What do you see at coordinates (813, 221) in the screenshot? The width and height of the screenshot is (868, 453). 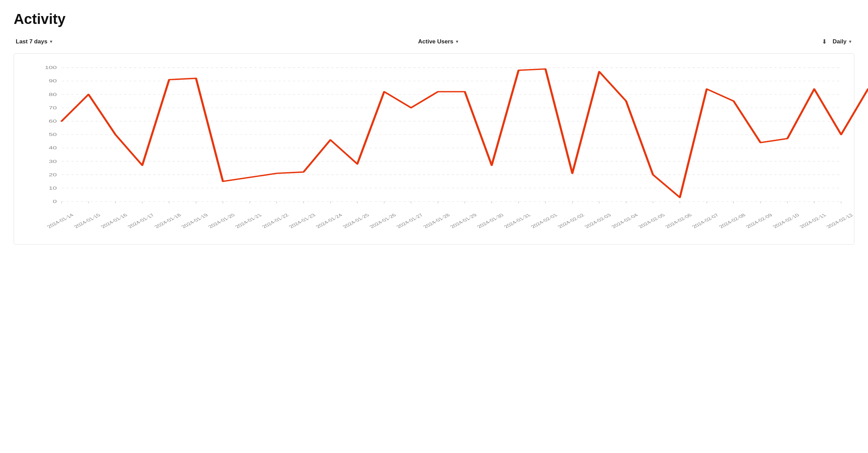 I see `svg-text: 2024-02-11` at bounding box center [813, 221].